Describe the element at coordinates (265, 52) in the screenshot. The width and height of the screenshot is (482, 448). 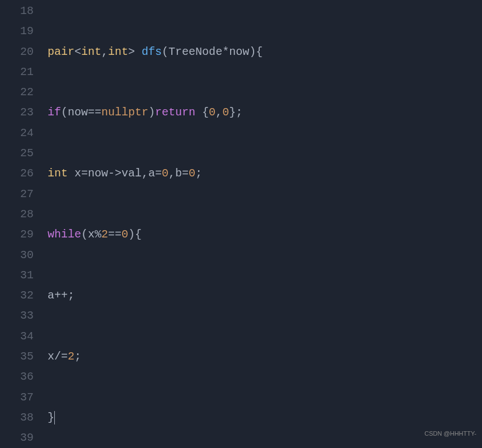
I see `code-line: pair<int,int> dfs(TreeNode*now){` at that location.